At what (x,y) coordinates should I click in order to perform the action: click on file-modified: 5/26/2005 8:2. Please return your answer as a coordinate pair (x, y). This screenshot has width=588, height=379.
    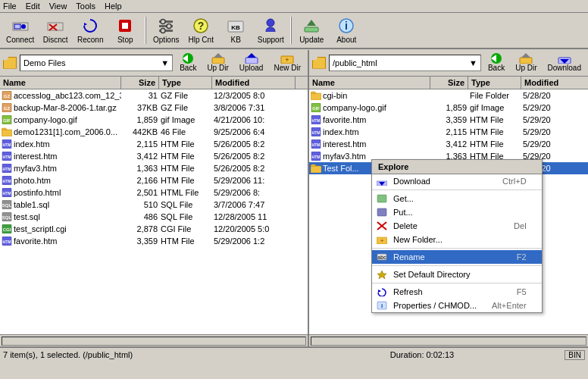
    Looking at the image, I should click on (254, 156).